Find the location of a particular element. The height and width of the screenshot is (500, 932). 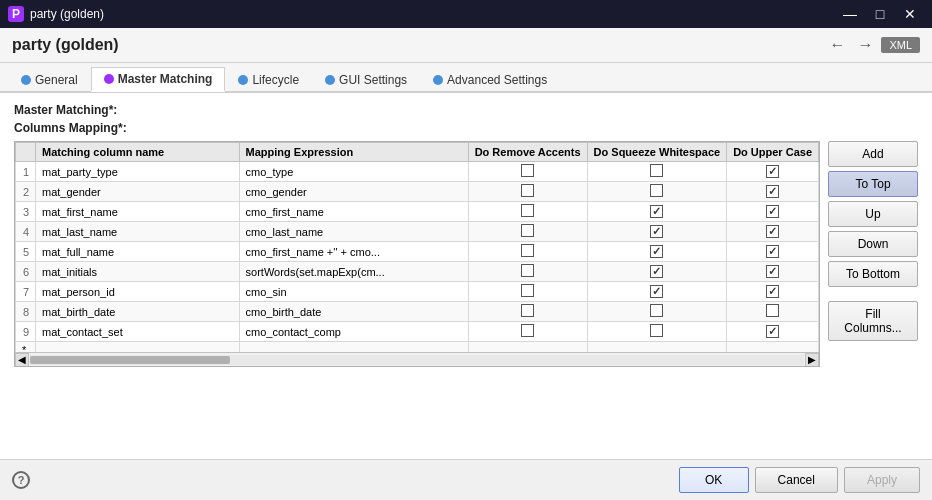

tab-label-lifecycle: Lifecycle is located at coordinates (276, 80).